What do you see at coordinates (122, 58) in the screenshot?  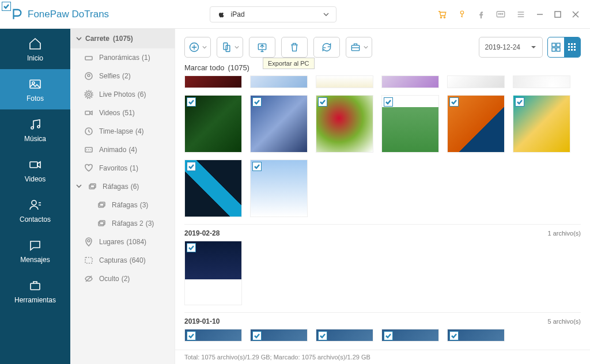 I see `album-item: Panorámicas(1)` at bounding box center [122, 58].